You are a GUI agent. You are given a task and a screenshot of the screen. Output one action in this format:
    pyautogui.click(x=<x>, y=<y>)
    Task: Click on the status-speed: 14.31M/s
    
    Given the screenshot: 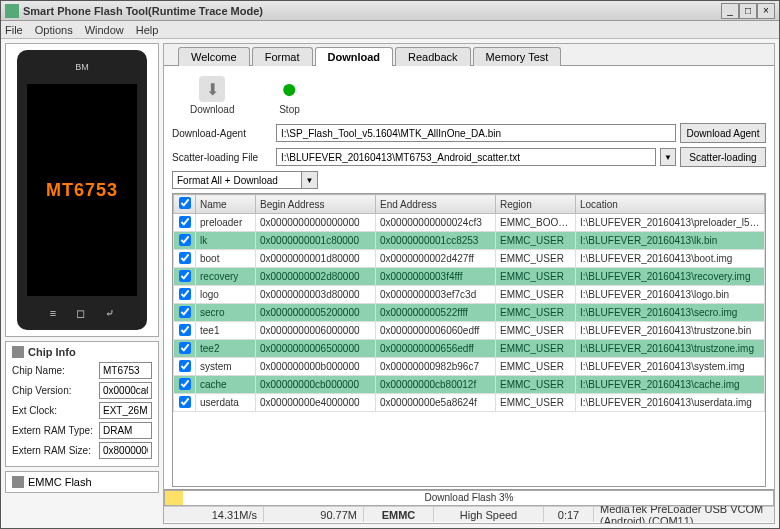 What is the action you would take?
    pyautogui.click(x=214, y=514)
    